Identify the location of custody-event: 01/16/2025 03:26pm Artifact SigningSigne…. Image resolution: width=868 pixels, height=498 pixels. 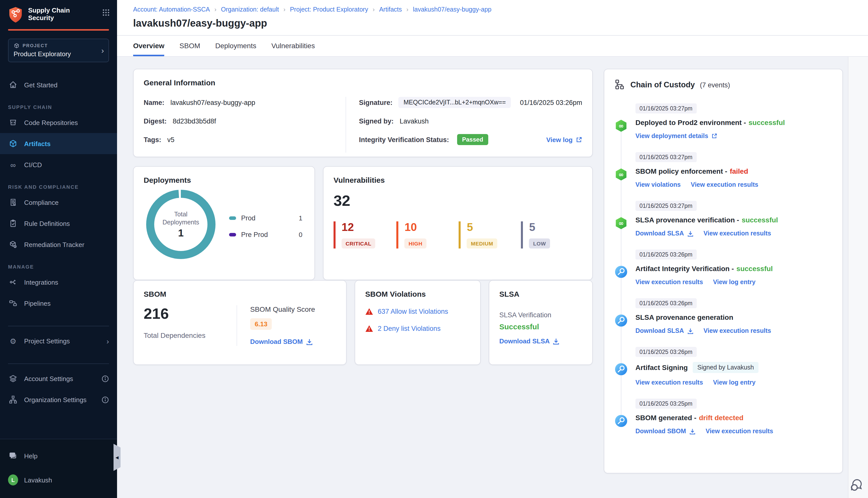
(723, 367).